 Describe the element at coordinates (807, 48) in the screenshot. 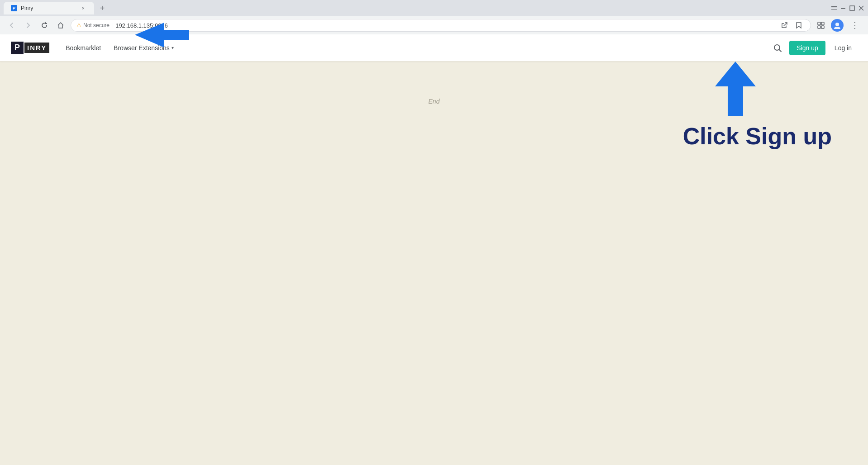

I see `signup-button: Sign up` at that location.